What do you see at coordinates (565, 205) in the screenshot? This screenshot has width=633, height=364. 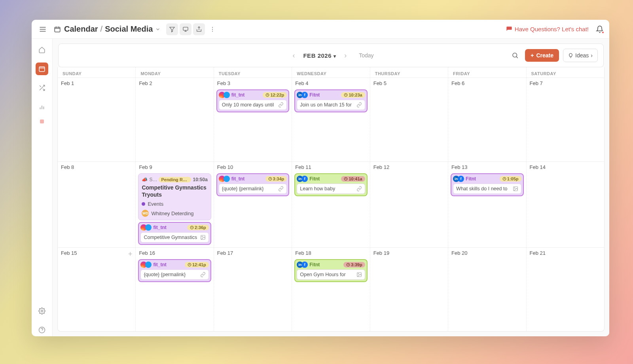 I see `day-cell: Feb 14` at bounding box center [565, 205].